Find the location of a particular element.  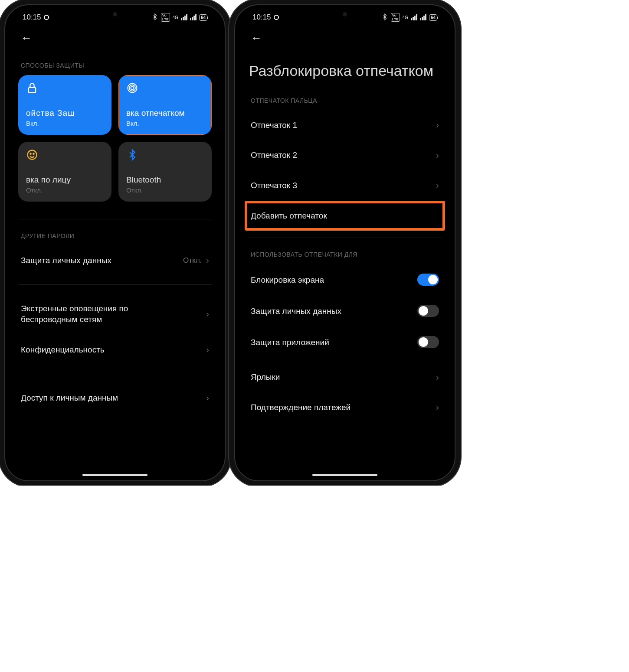

section-header-fingerprint: ОТПЕЧАТОК ПАЛЬЦА is located at coordinates (345, 97).